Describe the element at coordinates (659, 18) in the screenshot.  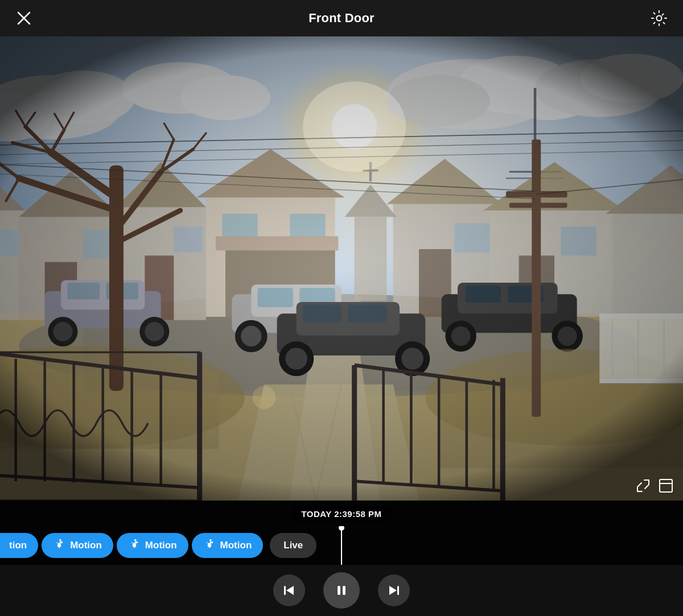
I see `settings-button` at that location.